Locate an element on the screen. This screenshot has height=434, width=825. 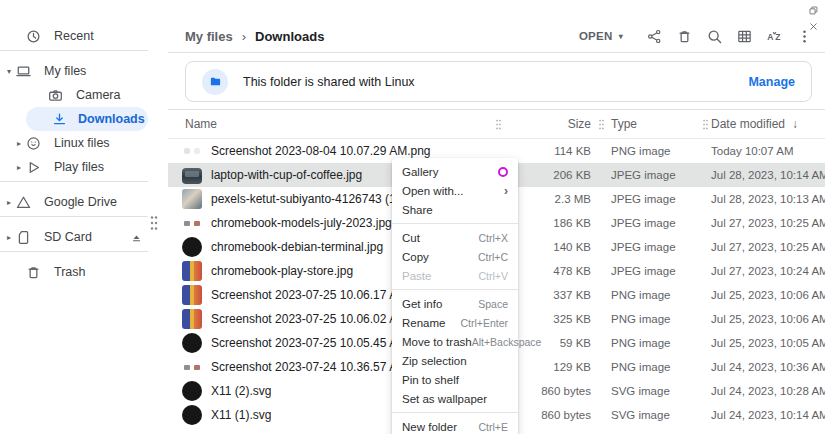
eject-icon is located at coordinates (136, 238).